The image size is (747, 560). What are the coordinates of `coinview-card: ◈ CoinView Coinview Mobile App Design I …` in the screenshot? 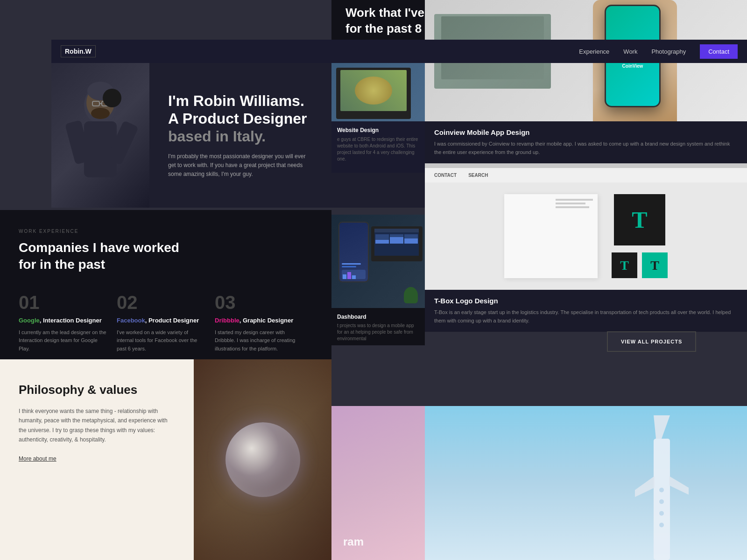 It's located at (586, 84).